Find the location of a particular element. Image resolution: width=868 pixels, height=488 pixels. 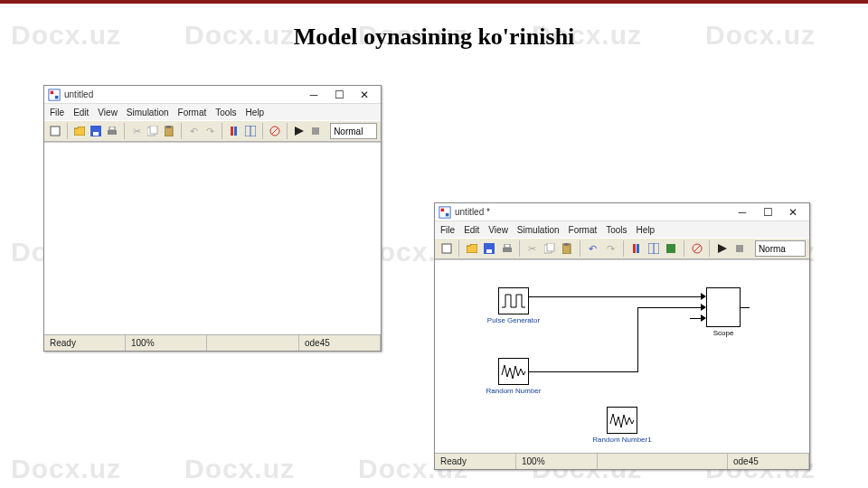

block-pulse-generator is located at coordinates (514, 301).